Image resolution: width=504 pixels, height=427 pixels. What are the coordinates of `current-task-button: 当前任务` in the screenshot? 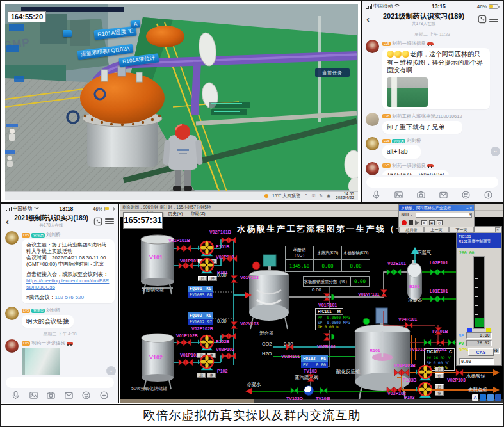 It's located at (332, 73).